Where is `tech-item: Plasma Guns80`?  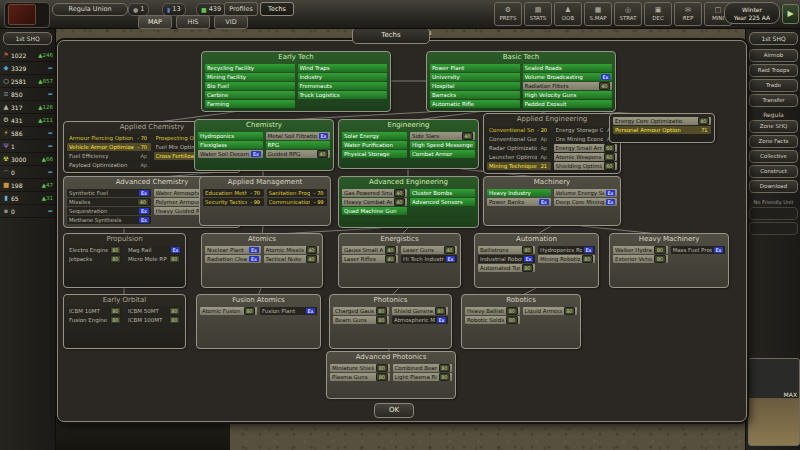 tech-item: Plasma Guns80 is located at coordinates (360, 377).